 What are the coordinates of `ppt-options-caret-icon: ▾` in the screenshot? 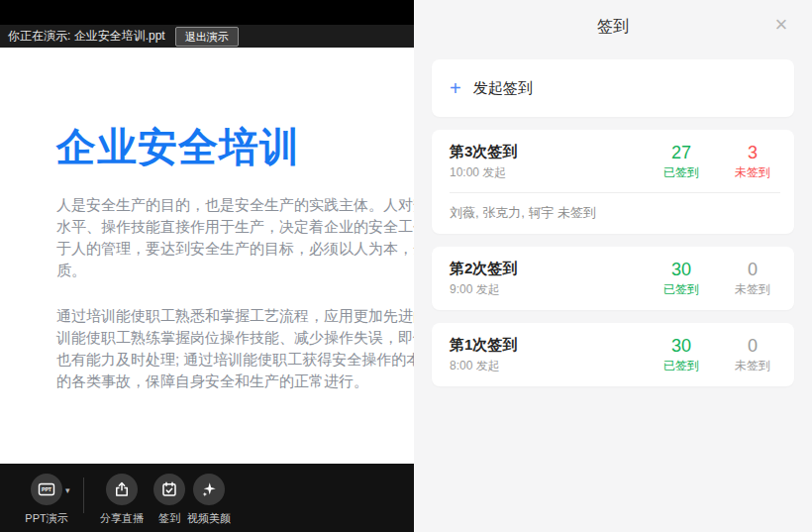 It's located at (67, 490).